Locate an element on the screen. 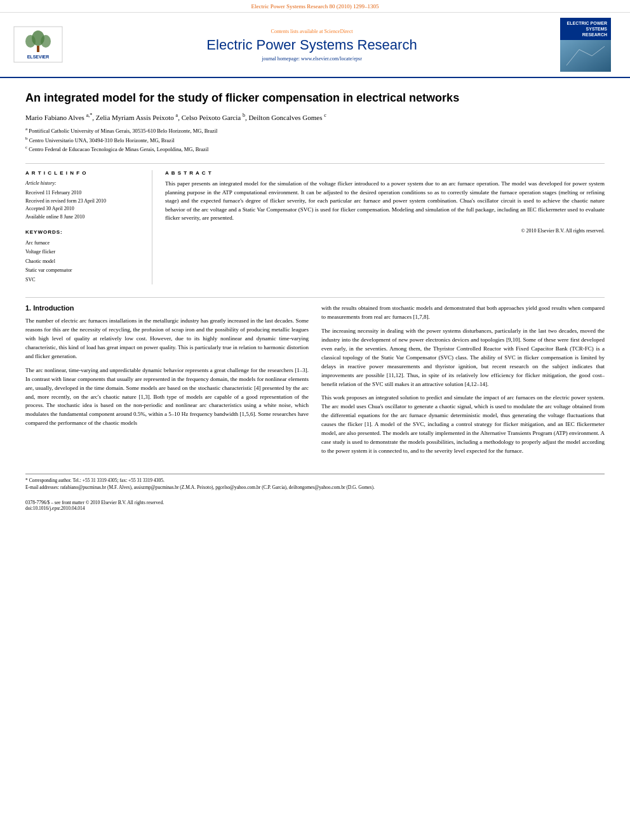 Image resolution: width=630 pixels, height=840 pixels. logo-image-svg is located at coordinates (586, 56).